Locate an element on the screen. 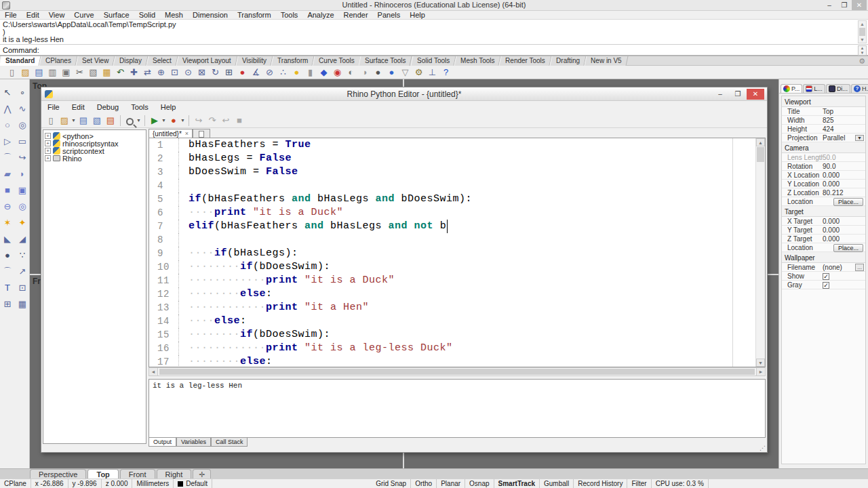  editor-close-button: ✕ is located at coordinates (755, 94).